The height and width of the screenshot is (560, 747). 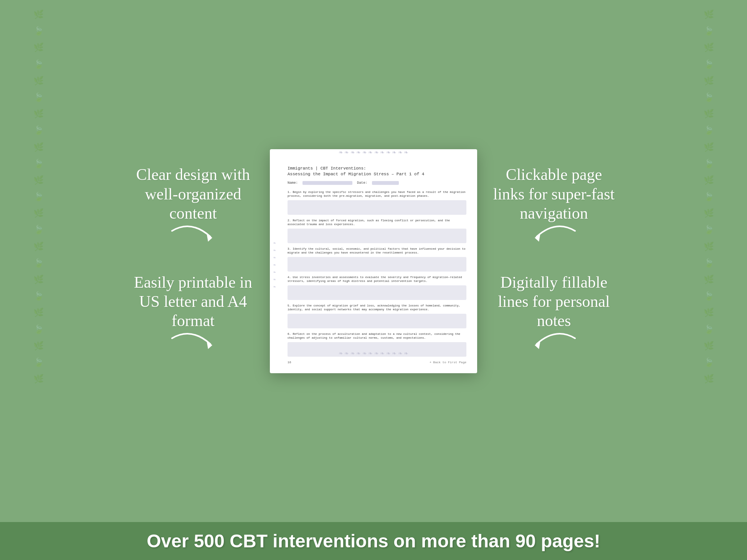 What do you see at coordinates (362, 183) in the screenshot?
I see `doc-date-label: Date:` at bounding box center [362, 183].